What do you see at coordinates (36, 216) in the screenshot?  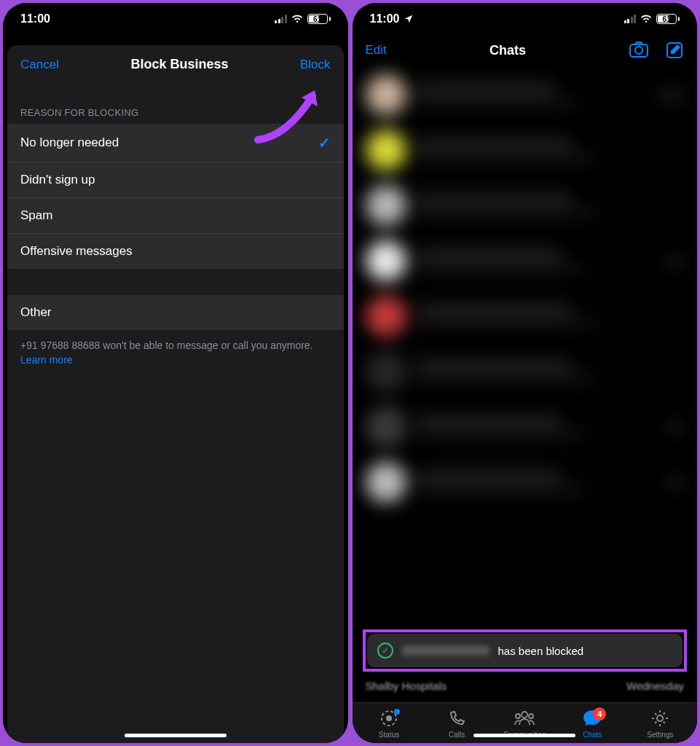 I see `reason-label: Spam` at bounding box center [36, 216].